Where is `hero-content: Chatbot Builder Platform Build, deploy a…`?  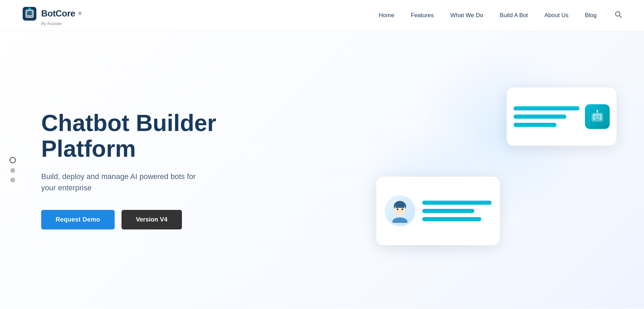
hero-content: Chatbot Builder Platform Build, deploy a… is located at coordinates (144, 170).